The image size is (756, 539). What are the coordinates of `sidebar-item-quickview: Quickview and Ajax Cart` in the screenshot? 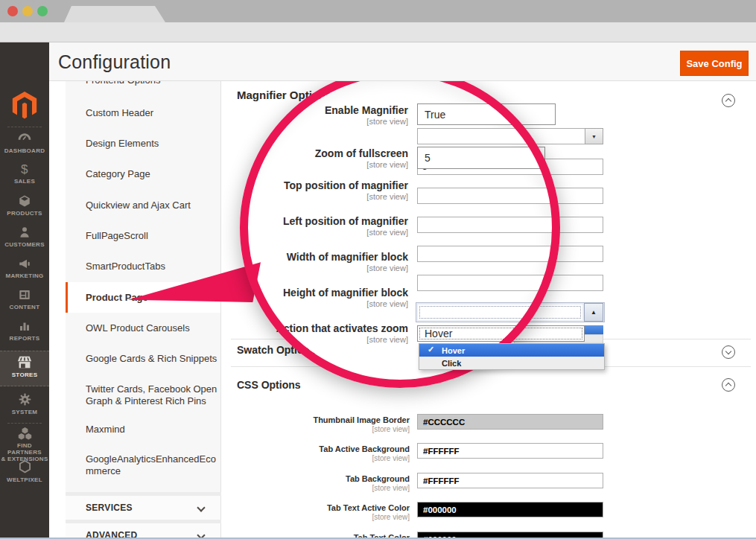 It's located at (153, 205).